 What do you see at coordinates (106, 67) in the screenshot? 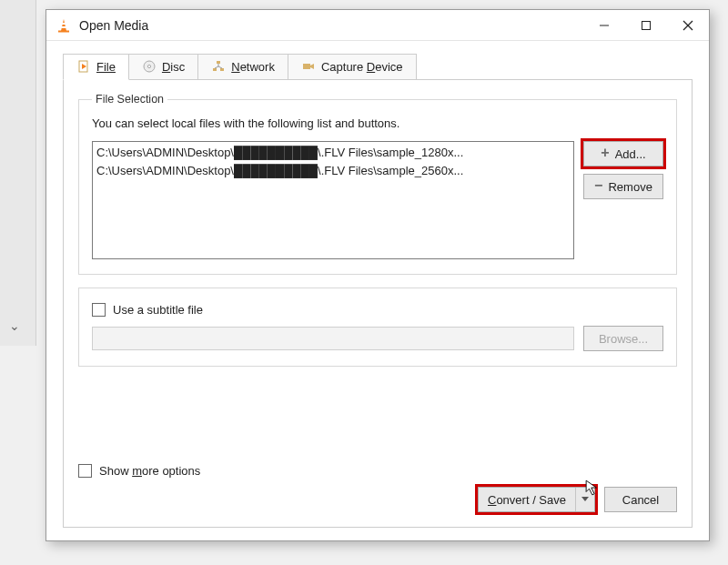
I see `tab-label: File` at bounding box center [106, 67].